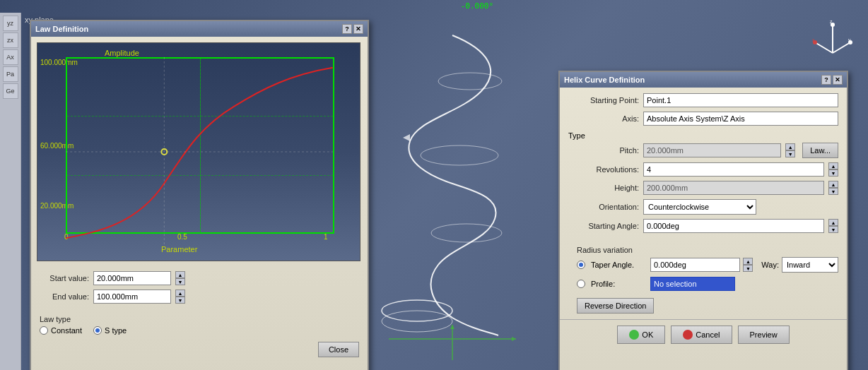  I want to click on law-close-button: Close, so click(339, 350).